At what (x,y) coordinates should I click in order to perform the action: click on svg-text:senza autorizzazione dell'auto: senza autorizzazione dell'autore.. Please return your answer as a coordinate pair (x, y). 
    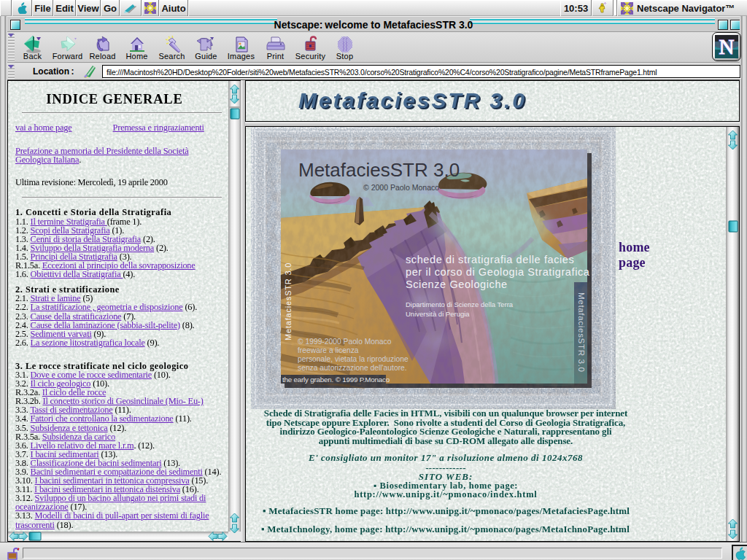
    Looking at the image, I should click on (352, 368).